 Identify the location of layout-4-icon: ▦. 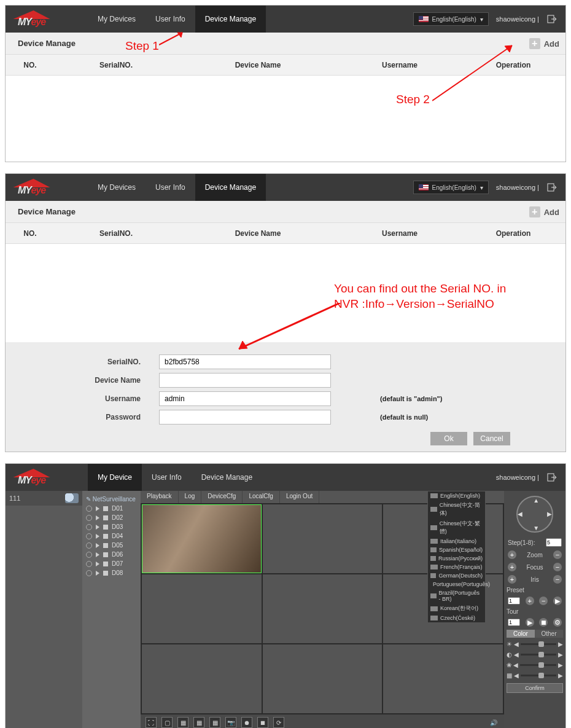
(183, 722).